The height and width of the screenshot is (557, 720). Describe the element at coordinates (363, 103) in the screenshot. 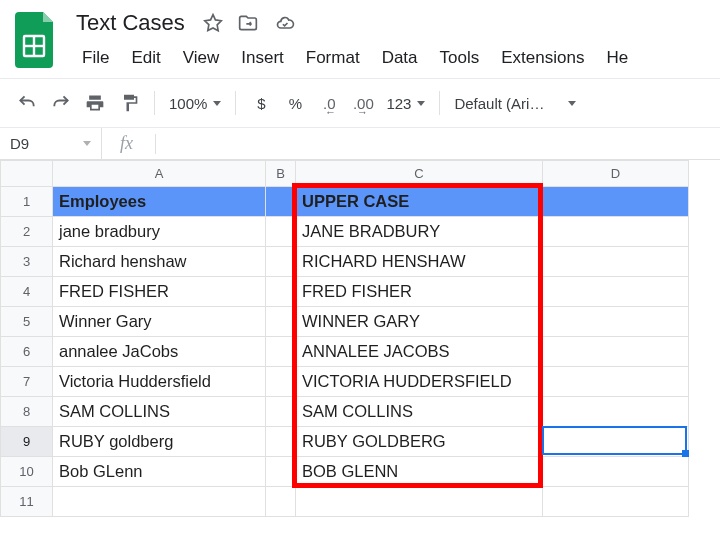

I see `increase-decimal-button: .00→` at that location.